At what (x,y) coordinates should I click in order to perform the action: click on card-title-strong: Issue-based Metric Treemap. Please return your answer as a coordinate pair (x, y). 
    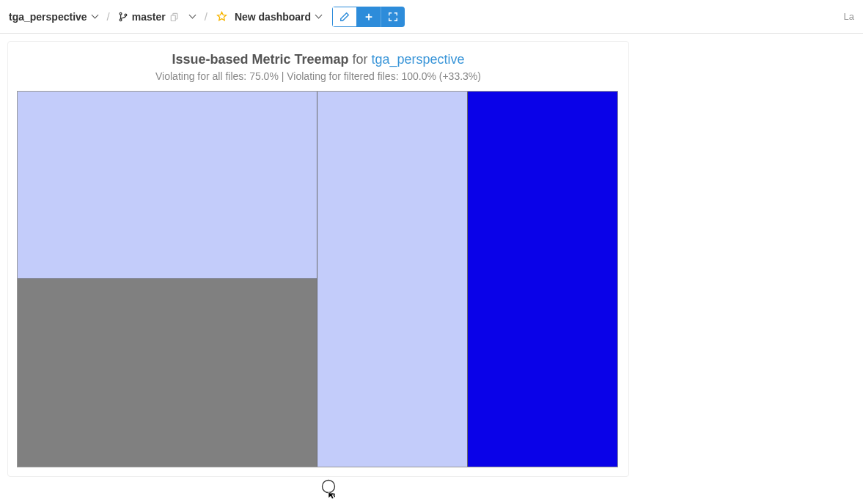
    Looking at the image, I should click on (260, 59).